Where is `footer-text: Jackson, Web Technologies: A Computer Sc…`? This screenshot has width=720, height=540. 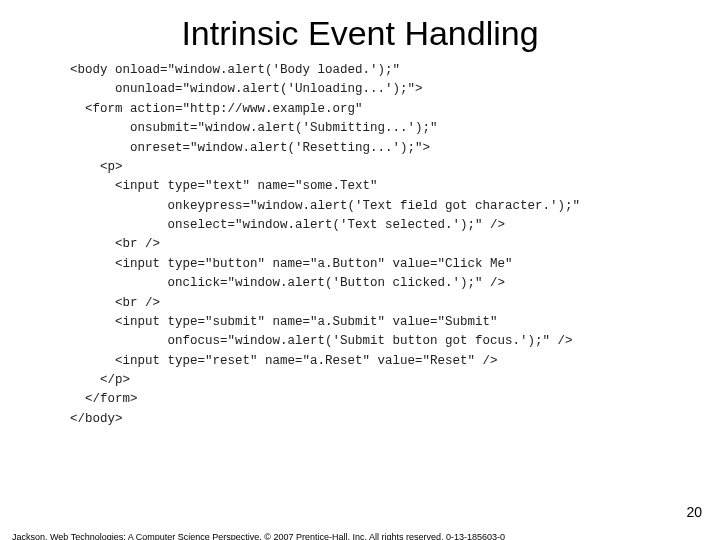
footer-text: Jackson, Web Technologies: A Computer Sc… is located at coordinates (258, 536).